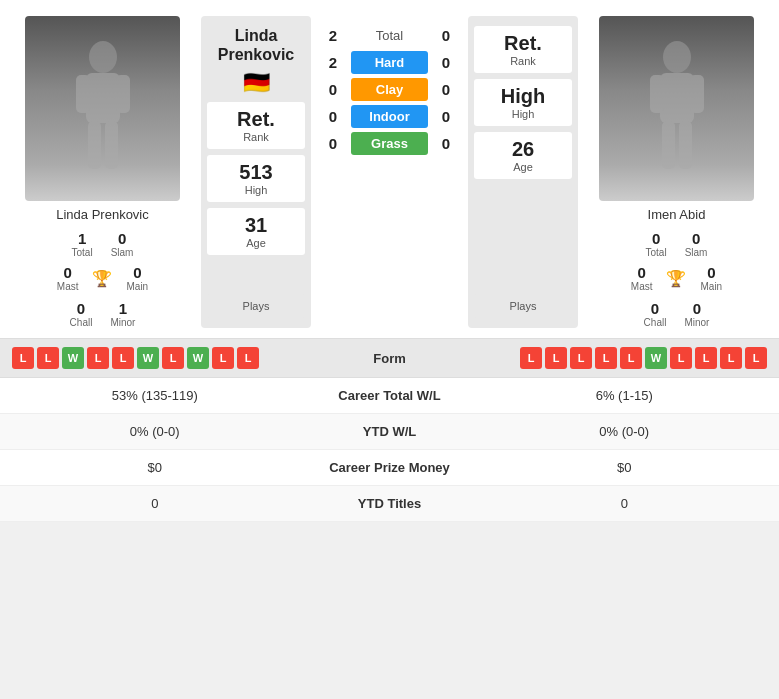 This screenshot has height=699, width=779. I want to click on stats-p2-value: $0, so click(625, 468).